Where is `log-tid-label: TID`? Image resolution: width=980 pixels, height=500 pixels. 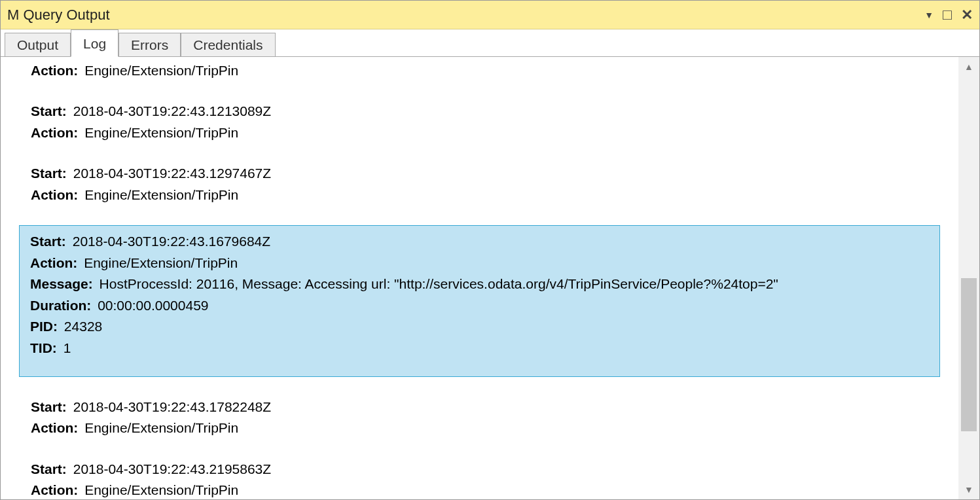 log-tid-label: TID is located at coordinates (43, 348).